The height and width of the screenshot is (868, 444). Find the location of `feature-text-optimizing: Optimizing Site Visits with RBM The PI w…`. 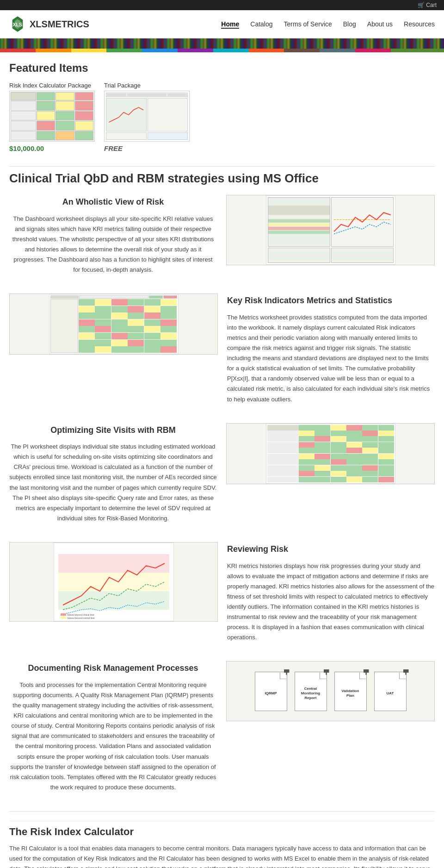

feature-text-optimizing: Optimizing Site Visits with RBM The PI w… is located at coordinates (113, 473).